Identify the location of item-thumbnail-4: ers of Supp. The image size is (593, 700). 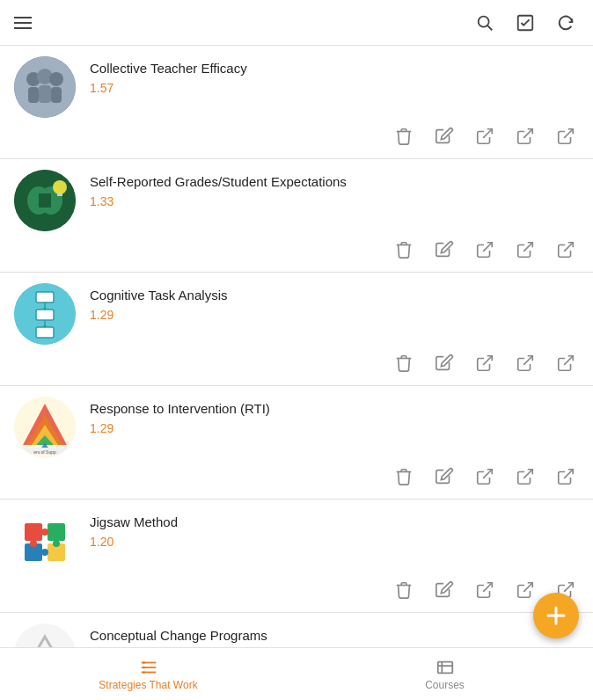
(45, 427).